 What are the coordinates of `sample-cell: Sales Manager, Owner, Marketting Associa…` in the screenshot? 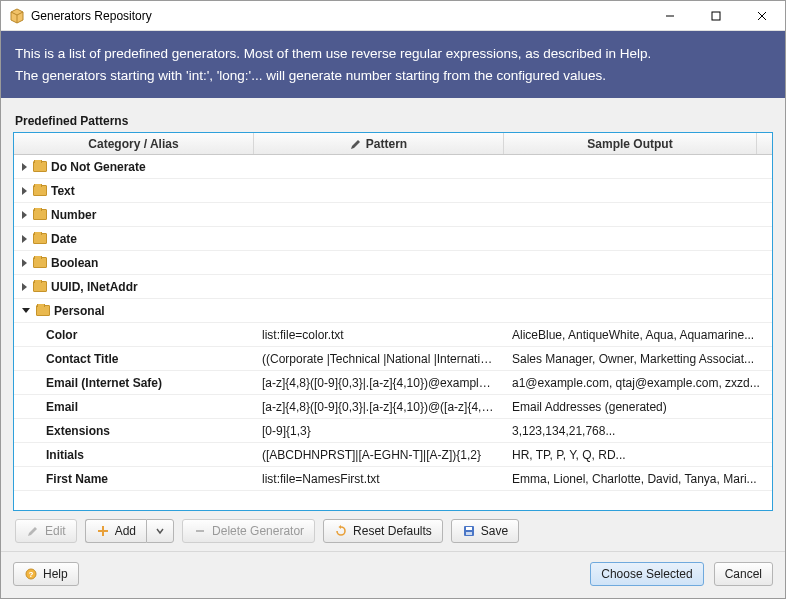 It's located at (638, 359).